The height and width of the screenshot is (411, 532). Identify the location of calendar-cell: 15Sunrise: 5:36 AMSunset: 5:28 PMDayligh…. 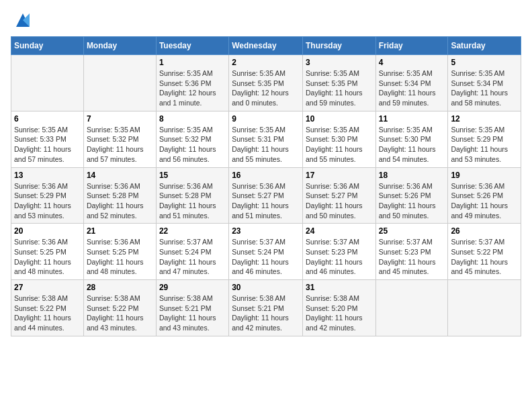
(192, 195).